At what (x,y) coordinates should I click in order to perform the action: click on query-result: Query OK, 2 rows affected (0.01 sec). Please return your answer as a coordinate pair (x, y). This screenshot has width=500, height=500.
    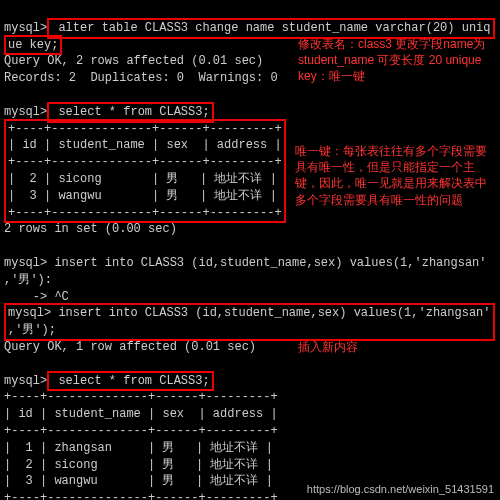
    Looking at the image, I should click on (134, 61).